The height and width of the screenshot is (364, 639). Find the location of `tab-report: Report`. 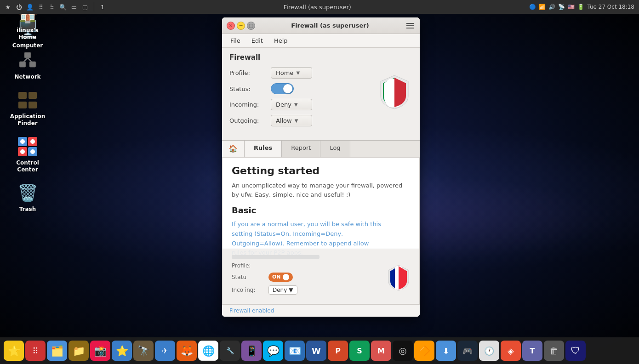

tab-report: Report is located at coordinates (301, 149).